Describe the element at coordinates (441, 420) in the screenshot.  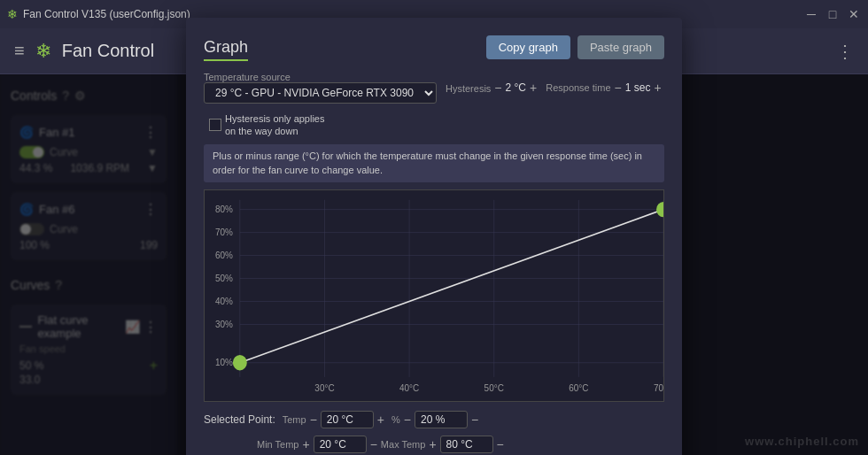
I see `percent-field-input` at that location.